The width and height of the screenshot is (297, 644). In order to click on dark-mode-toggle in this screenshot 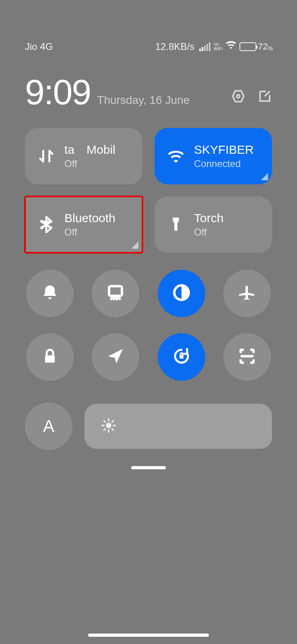, I will do `click(182, 293)`.